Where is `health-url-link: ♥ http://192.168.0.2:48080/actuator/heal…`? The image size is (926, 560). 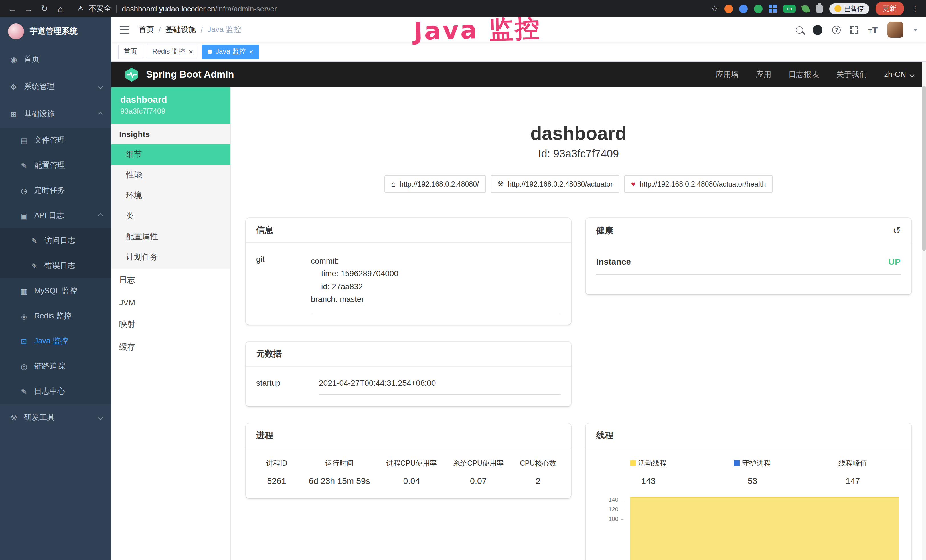
health-url-link: ♥ http://192.168.0.2:48080/actuator/heal… is located at coordinates (698, 184).